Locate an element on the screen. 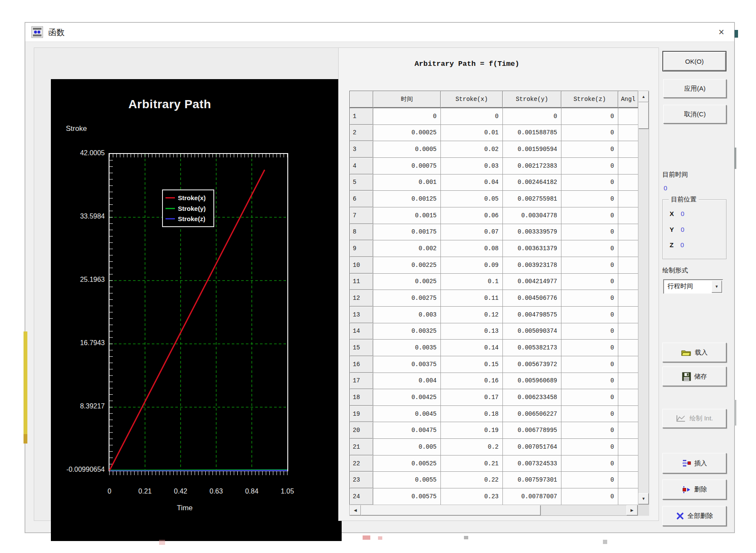 Image resolution: width=756 pixels, height=553 pixels. table-cell: 0.003631379 is located at coordinates (532, 249).